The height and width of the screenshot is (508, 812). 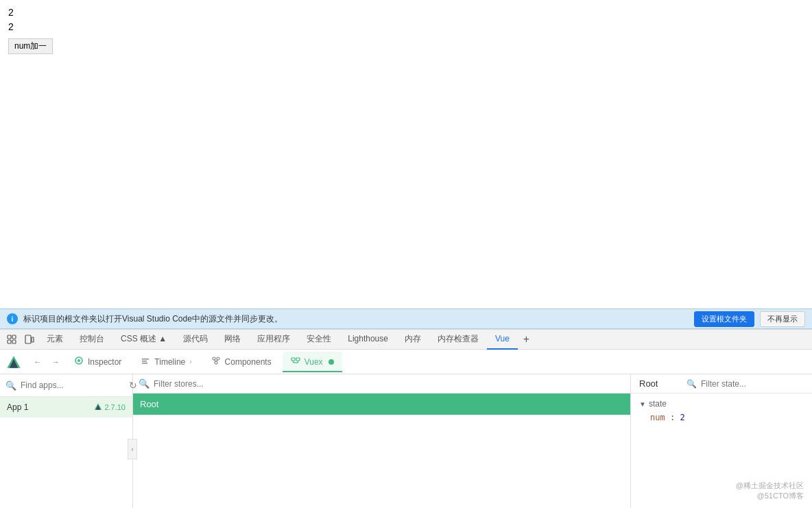 What do you see at coordinates (527, 339) in the screenshot?
I see `add-tab-button: +` at bounding box center [527, 339].